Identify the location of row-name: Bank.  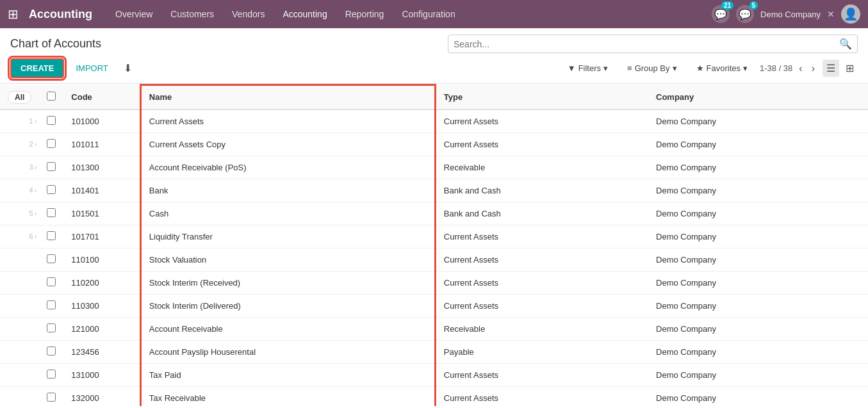
(288, 190).